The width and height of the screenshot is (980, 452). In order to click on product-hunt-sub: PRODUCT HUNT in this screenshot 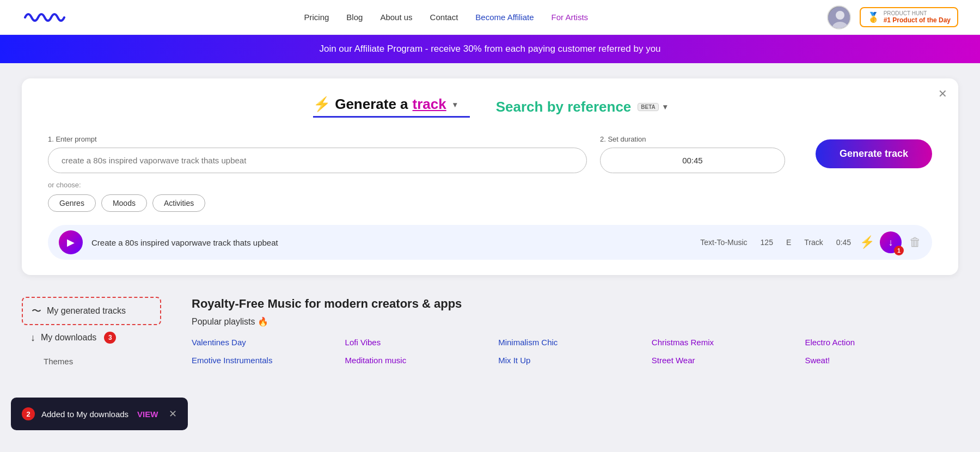, I will do `click(917, 13)`.